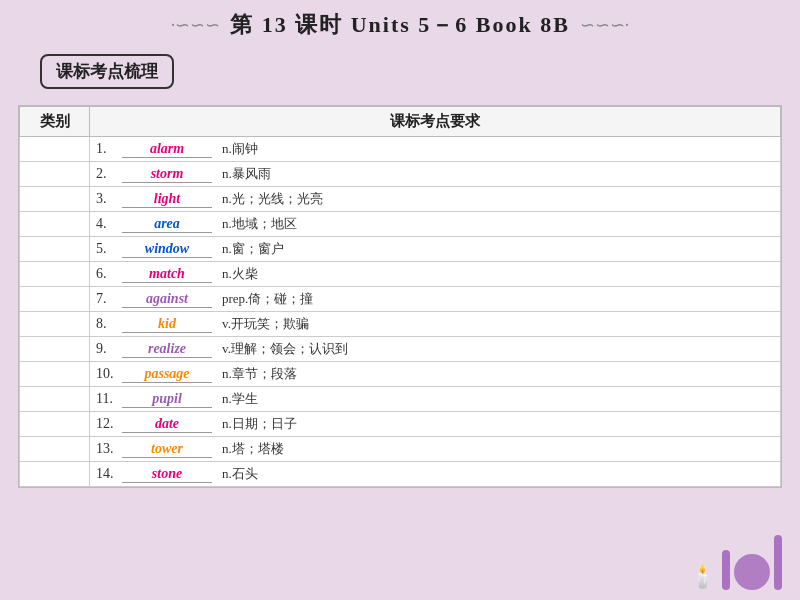 This screenshot has width=800, height=600. I want to click on table-row: 4.arean.地域；地区, so click(400, 224).